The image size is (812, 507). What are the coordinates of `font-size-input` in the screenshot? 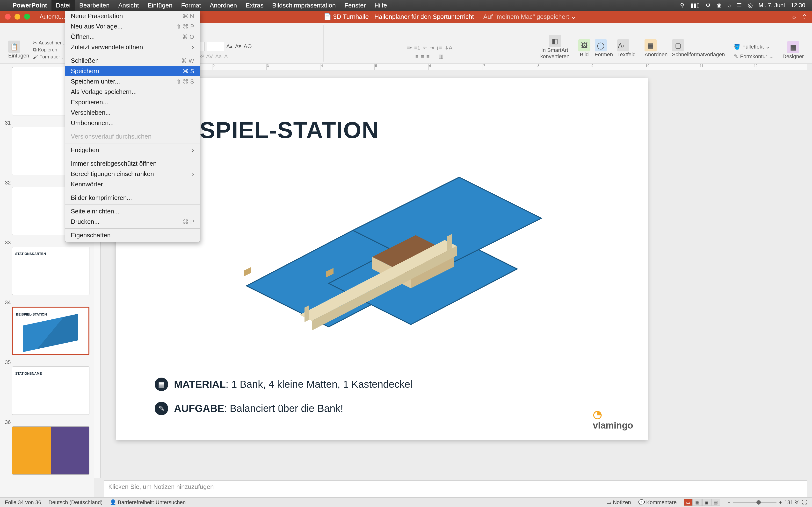 It's located at (215, 46).